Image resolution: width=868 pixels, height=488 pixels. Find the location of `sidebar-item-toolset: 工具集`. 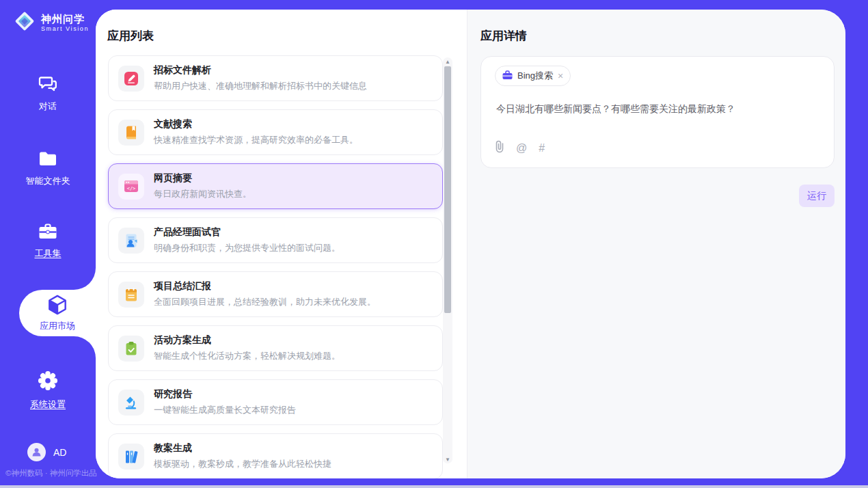

sidebar-item-toolset: 工具集 is located at coordinates (48, 242).